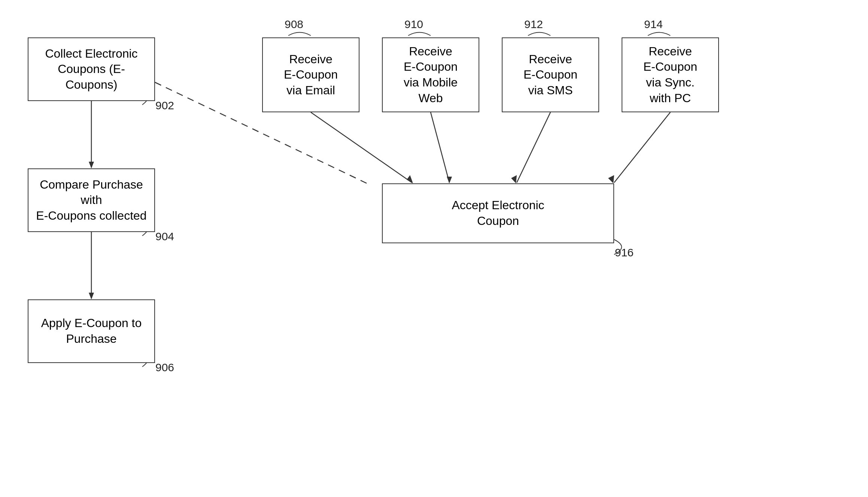 The height and width of the screenshot is (497, 868). Describe the element at coordinates (534, 24) in the screenshot. I see `ref-912: 912` at that location.